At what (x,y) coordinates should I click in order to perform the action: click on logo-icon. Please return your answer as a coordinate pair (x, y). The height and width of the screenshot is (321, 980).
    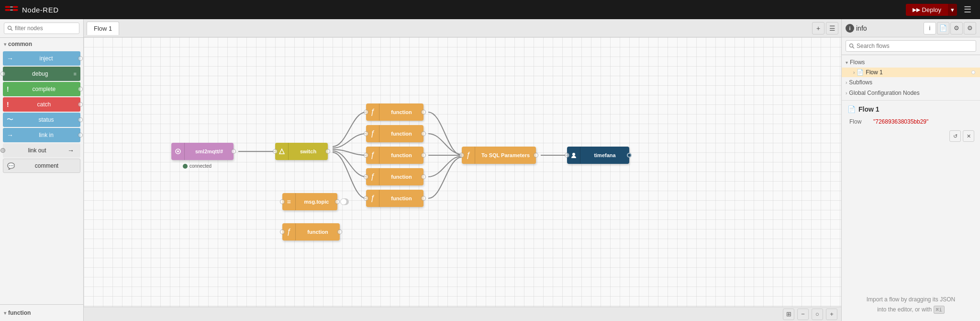
    Looking at the image, I should click on (11, 10).